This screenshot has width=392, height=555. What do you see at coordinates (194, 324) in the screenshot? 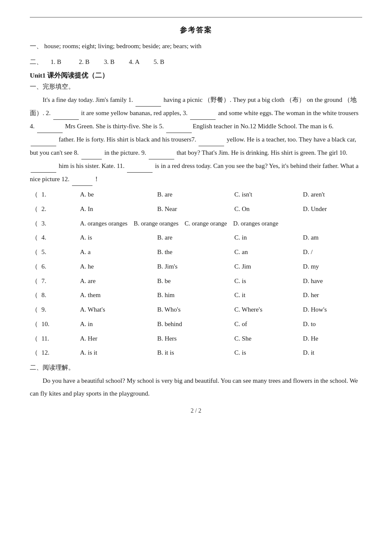
I see `q-opt-b: B. behind` at bounding box center [194, 324].